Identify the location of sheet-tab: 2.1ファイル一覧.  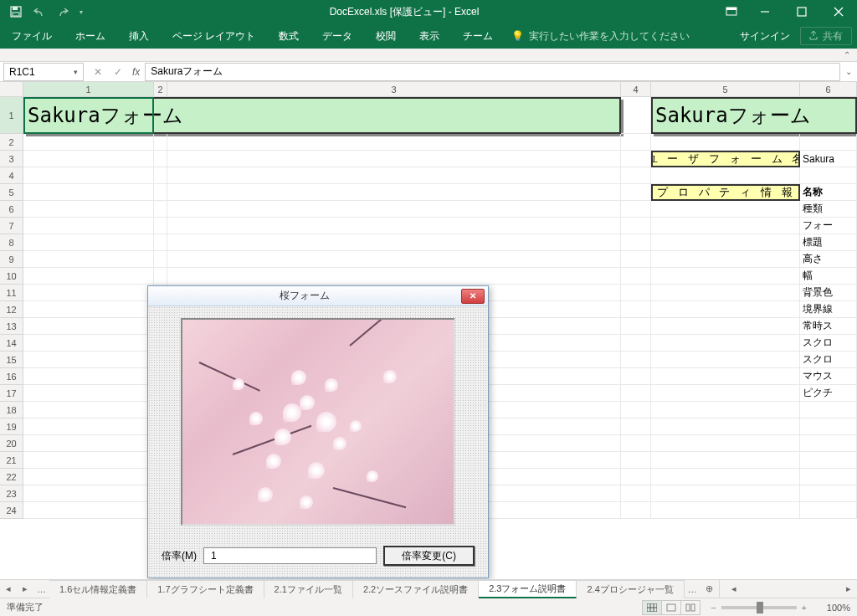
(309, 589).